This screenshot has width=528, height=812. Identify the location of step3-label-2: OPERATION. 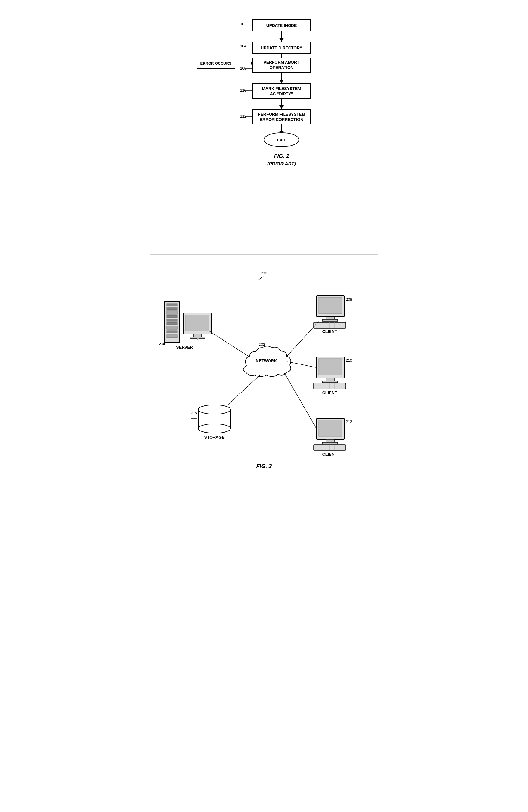
(282, 68).